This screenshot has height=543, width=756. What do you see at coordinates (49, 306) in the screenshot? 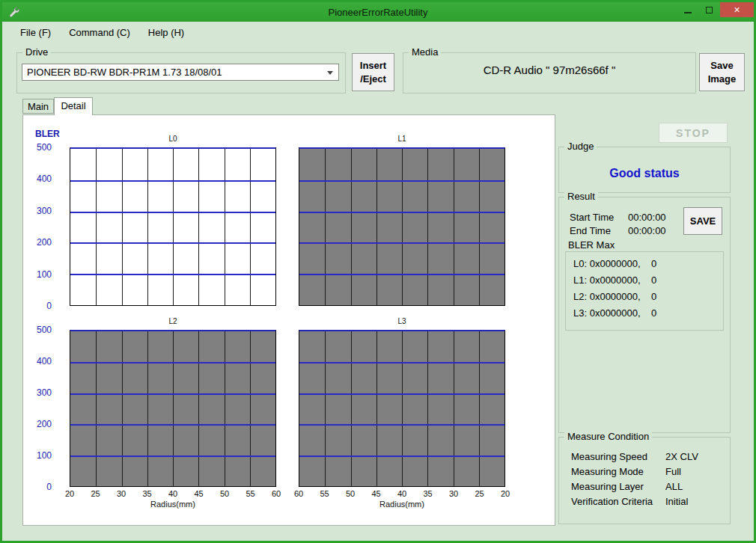
I see `y-tick-label: 0` at bounding box center [49, 306].